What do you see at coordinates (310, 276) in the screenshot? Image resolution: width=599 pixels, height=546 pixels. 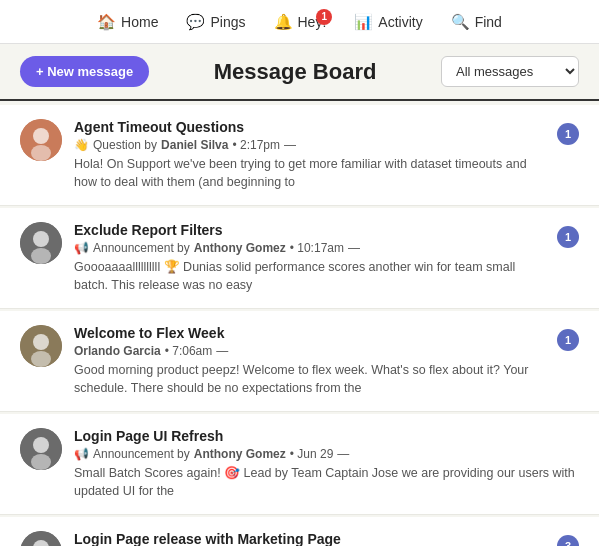 I see `message-preview: Goooaaaallllllllll 🏆 Dunias solid perfor…` at bounding box center [310, 276].